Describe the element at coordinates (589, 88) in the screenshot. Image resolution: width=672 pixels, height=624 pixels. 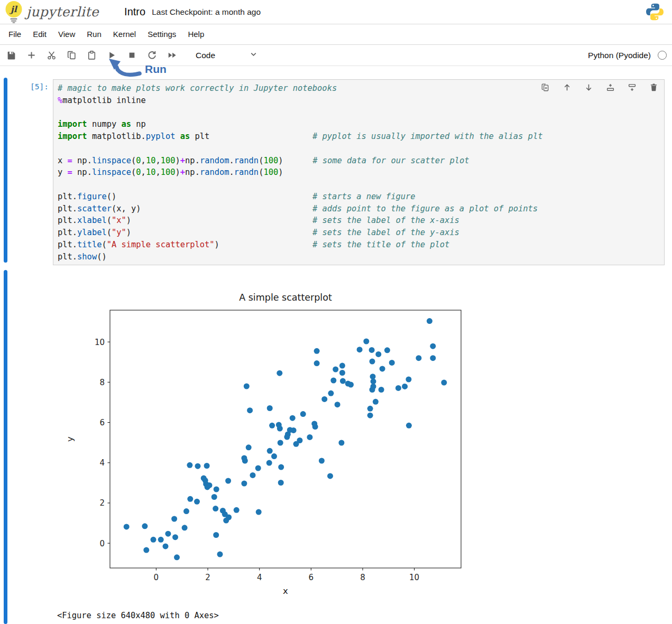
I see `move-cell-down-button` at that location.